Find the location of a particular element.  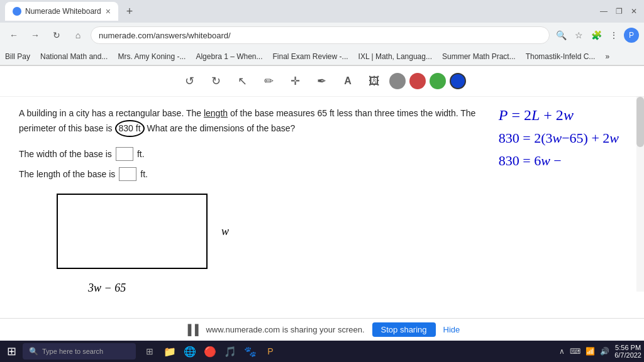

length-blank-row: The length of the base is ft. is located at coordinates (322, 174).